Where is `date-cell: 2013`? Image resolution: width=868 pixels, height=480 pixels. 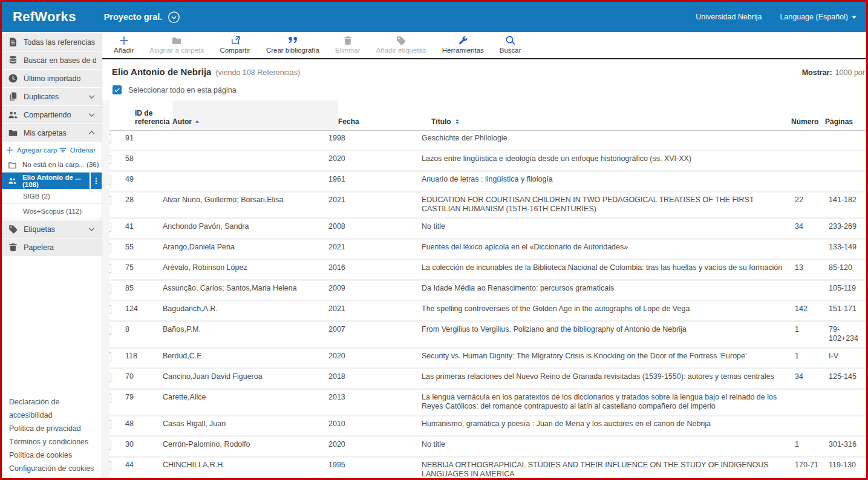 date-cell: 2013 is located at coordinates (375, 402).